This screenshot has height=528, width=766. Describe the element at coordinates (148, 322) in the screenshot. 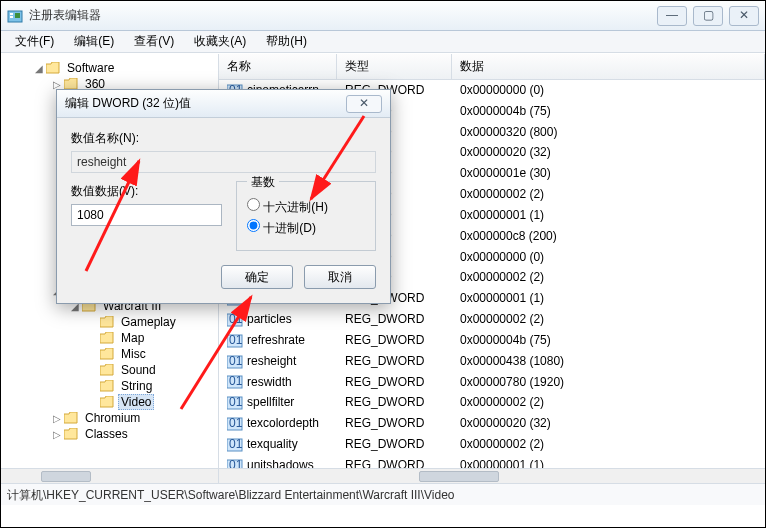

I see `tree-node-label: Gameplay` at that location.